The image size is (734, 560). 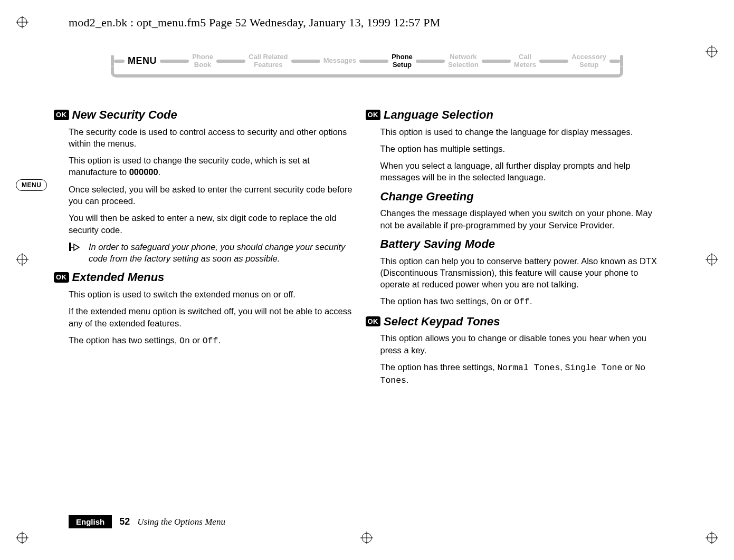 I want to click on body-text: This option is used to change the securi…, so click(x=211, y=167).